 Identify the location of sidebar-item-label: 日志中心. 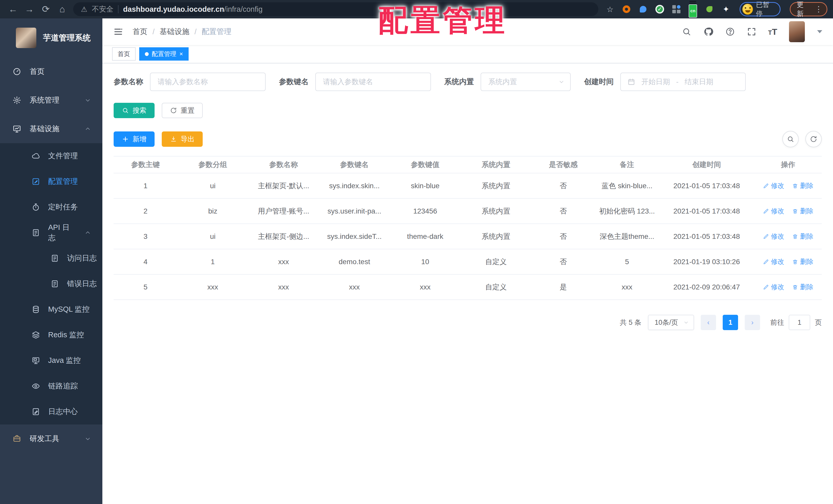
(63, 412).